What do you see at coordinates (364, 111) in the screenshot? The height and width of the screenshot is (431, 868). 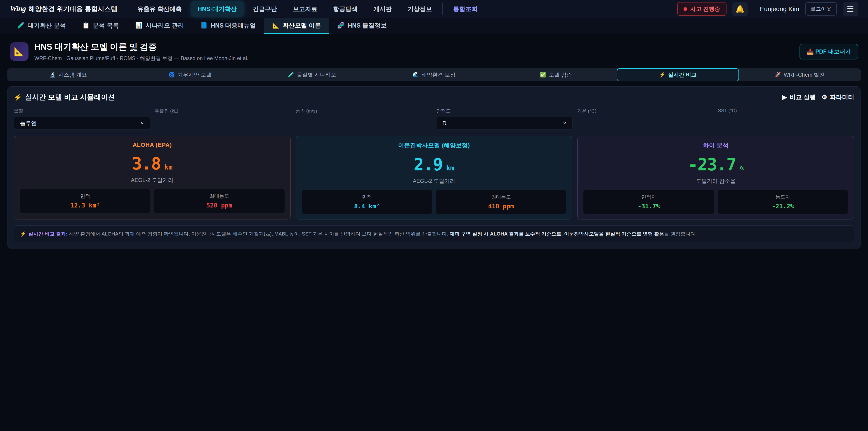 I see `wind-speed-label: 풍속 (m/s)` at bounding box center [364, 111].